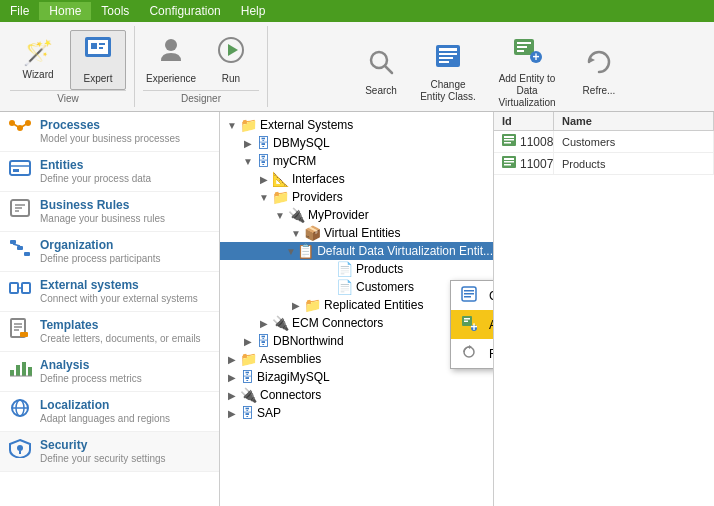 The image size is (714, 506). What do you see at coordinates (356, 161) in the screenshot?
I see `tree-node-mycrm: ▼ 🗄 myCRM` at bounding box center [356, 161].